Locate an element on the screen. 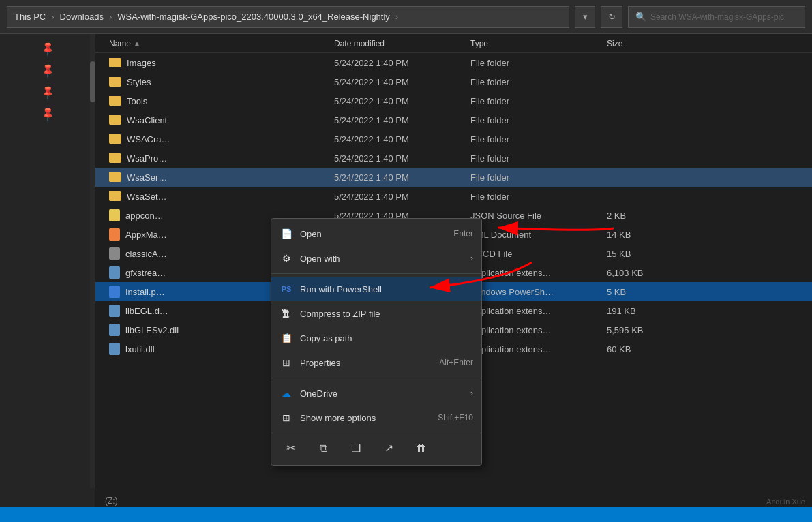 The height and width of the screenshot is (522, 812). file-size-cell: 6,103 KB is located at coordinates (648, 273).